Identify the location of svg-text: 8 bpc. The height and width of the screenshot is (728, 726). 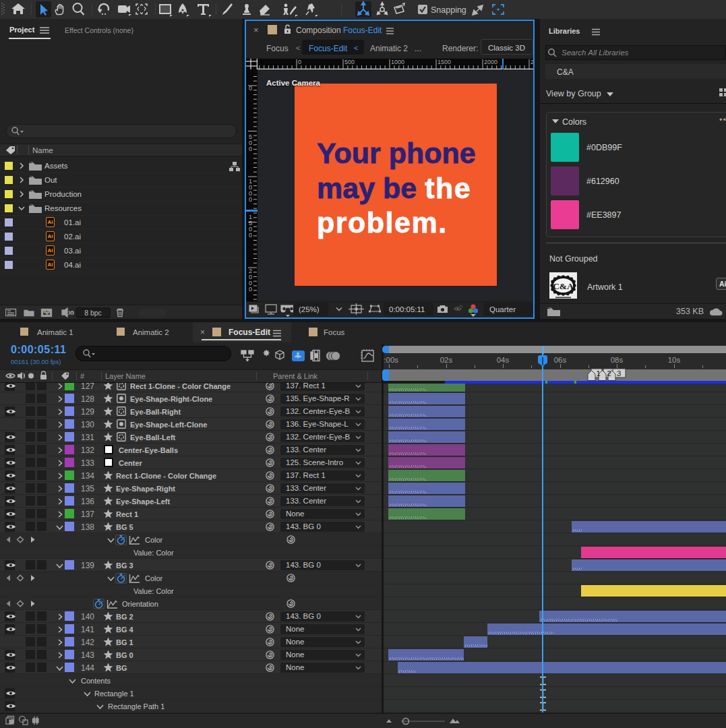
(93, 313).